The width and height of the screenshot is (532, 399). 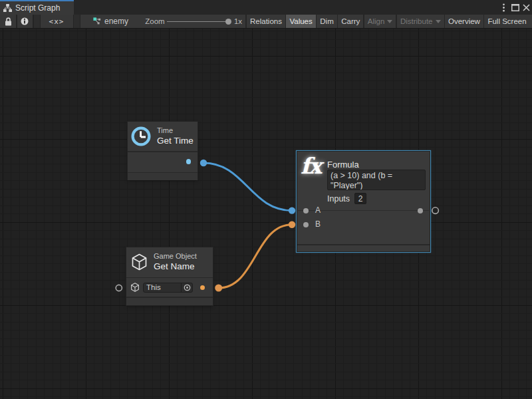 What do you see at coordinates (57, 21) in the screenshot?
I see `angle-x-icon: <x>` at bounding box center [57, 21].